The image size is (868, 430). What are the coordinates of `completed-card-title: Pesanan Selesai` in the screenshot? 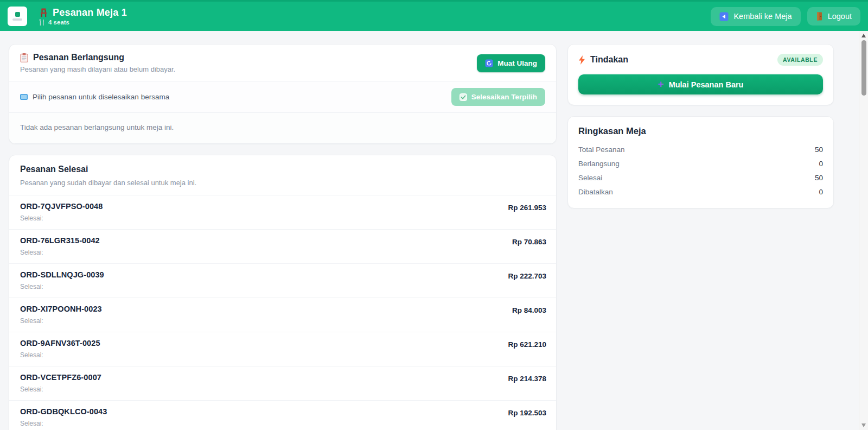 It's located at (283, 169).